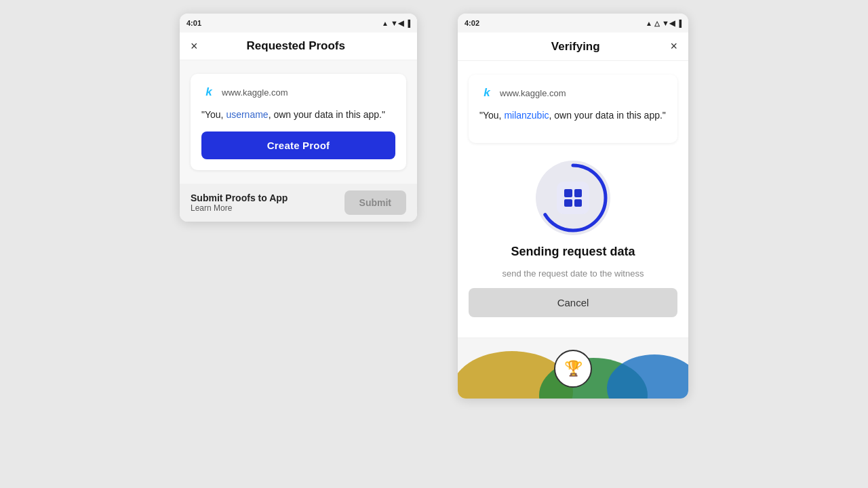  What do you see at coordinates (492, 115) in the screenshot?
I see `right-proof-before: "You,` at bounding box center [492, 115].